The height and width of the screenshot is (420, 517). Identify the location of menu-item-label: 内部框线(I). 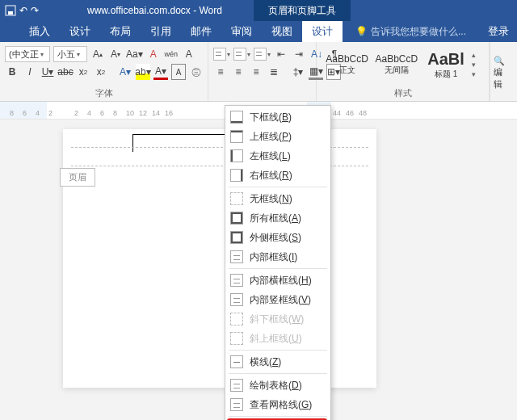
(273, 257).